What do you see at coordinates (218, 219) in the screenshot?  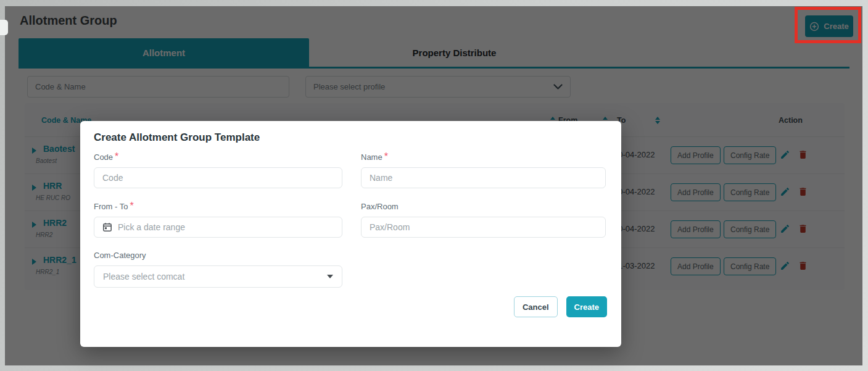 I see `from-to-field-group: From - To* Pick a date range` at bounding box center [218, 219].